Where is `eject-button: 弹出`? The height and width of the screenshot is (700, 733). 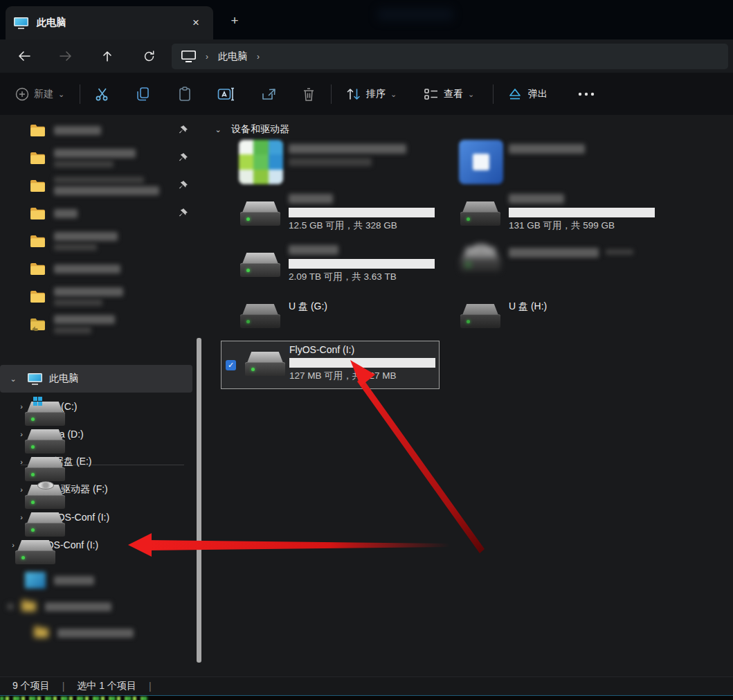 eject-button: 弹出 is located at coordinates (527, 94).